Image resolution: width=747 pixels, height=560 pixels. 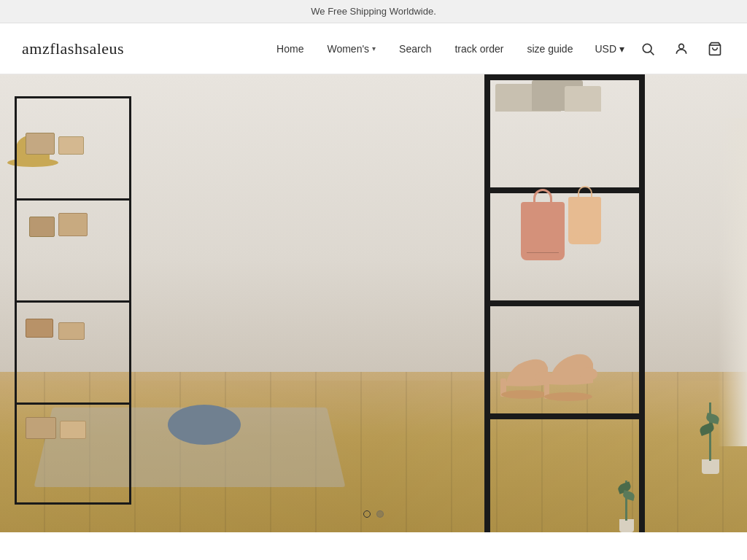 What do you see at coordinates (374, 514) in the screenshot?
I see `carousel-dots` at bounding box center [374, 514].